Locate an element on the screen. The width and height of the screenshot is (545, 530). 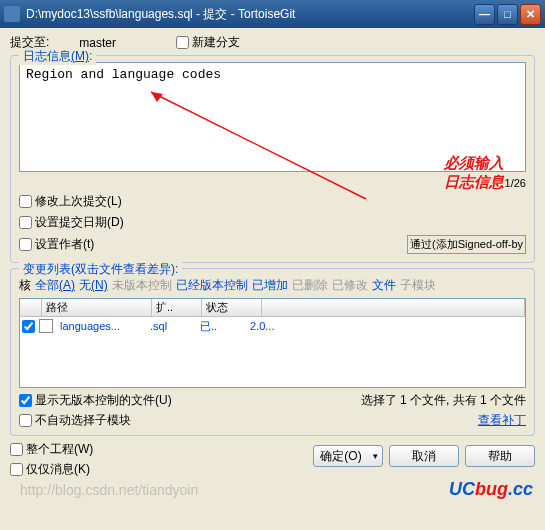
show-unversioned-checkbox: 显示无版本控制的文件(U) is located at coordinates (96, 400).